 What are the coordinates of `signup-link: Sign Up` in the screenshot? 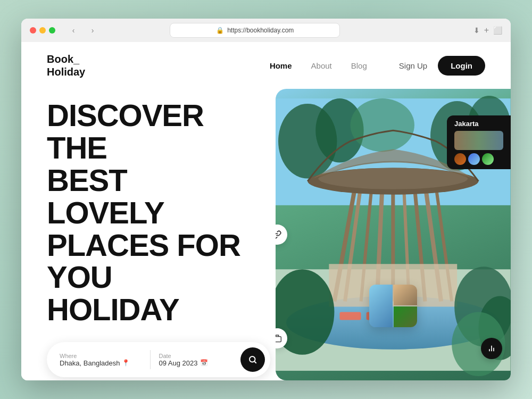 It's located at (413, 66).